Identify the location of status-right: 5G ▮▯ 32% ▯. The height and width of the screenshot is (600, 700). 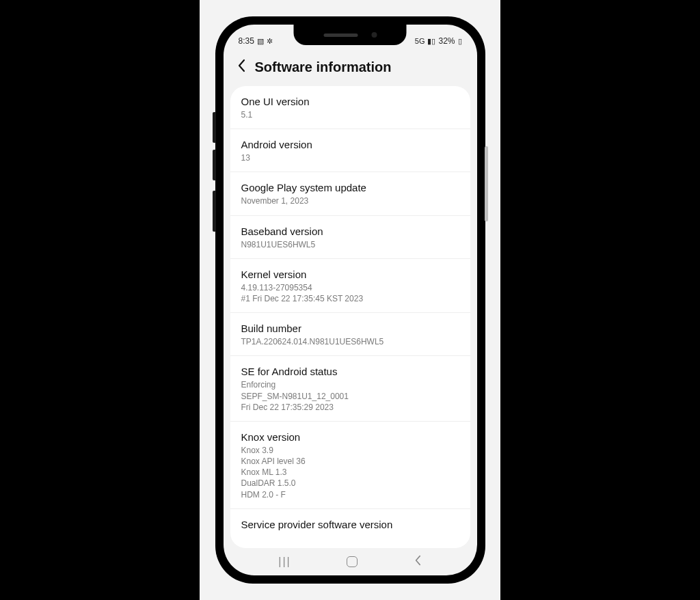
(439, 41).